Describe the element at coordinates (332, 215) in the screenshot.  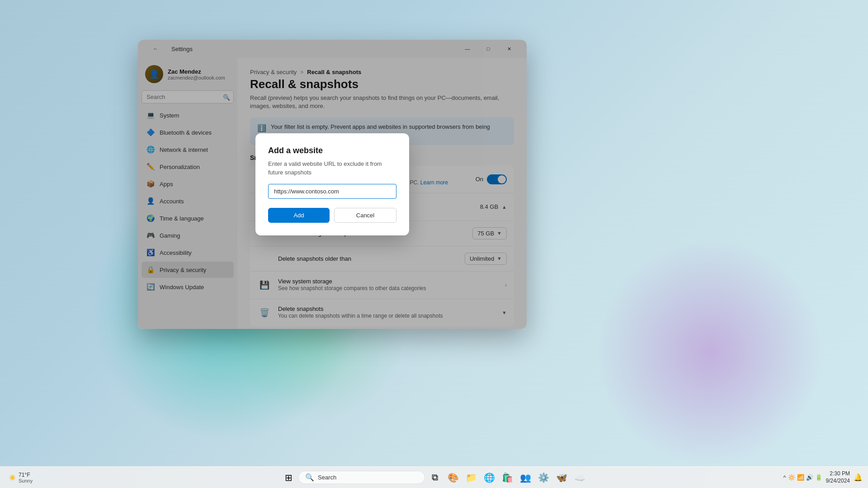
I see `dialog-buttons: Add Cancel` at that location.